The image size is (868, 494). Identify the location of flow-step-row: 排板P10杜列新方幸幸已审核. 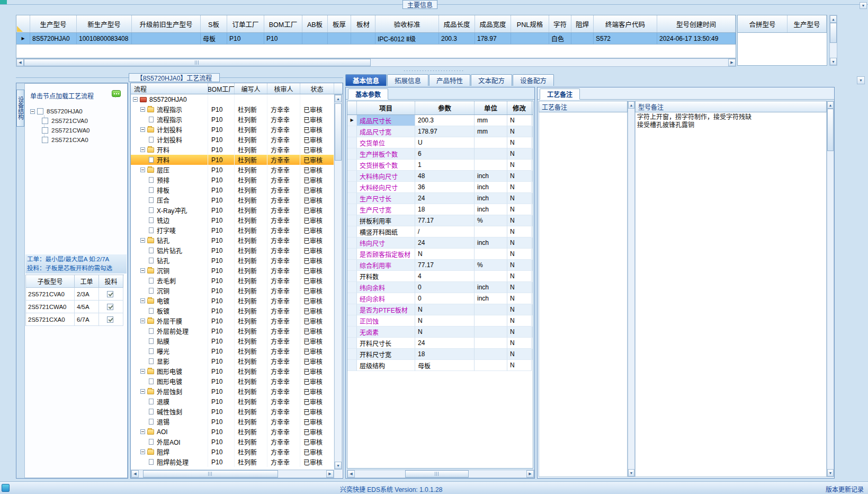
(232, 190).